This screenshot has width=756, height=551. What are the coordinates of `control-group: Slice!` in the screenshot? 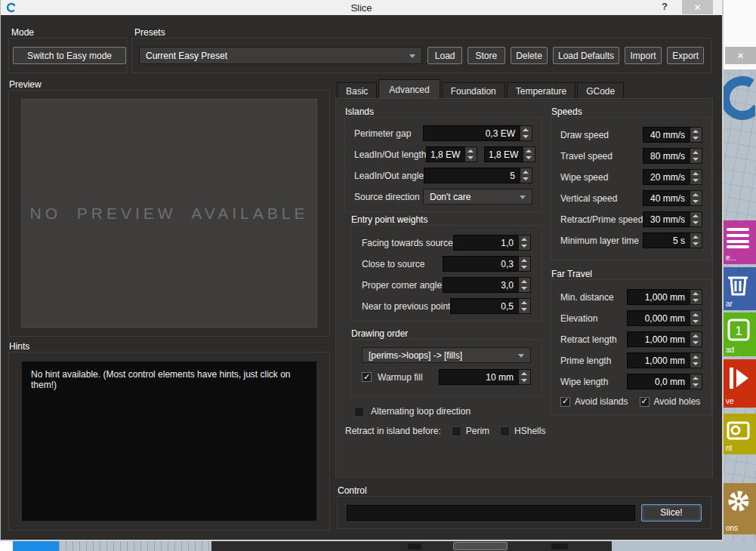 It's located at (524, 513).